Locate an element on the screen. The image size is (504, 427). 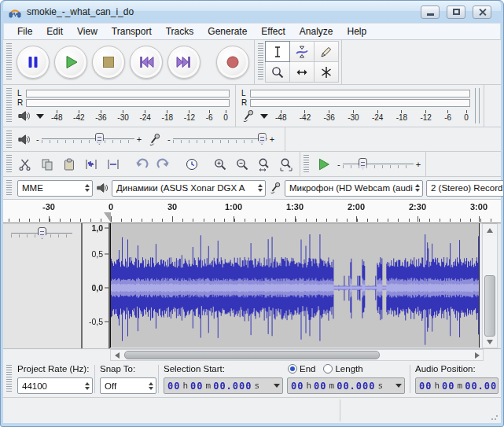
vertical-ruler: 1,00,50,0-0,5 is located at coordinates (96, 286).